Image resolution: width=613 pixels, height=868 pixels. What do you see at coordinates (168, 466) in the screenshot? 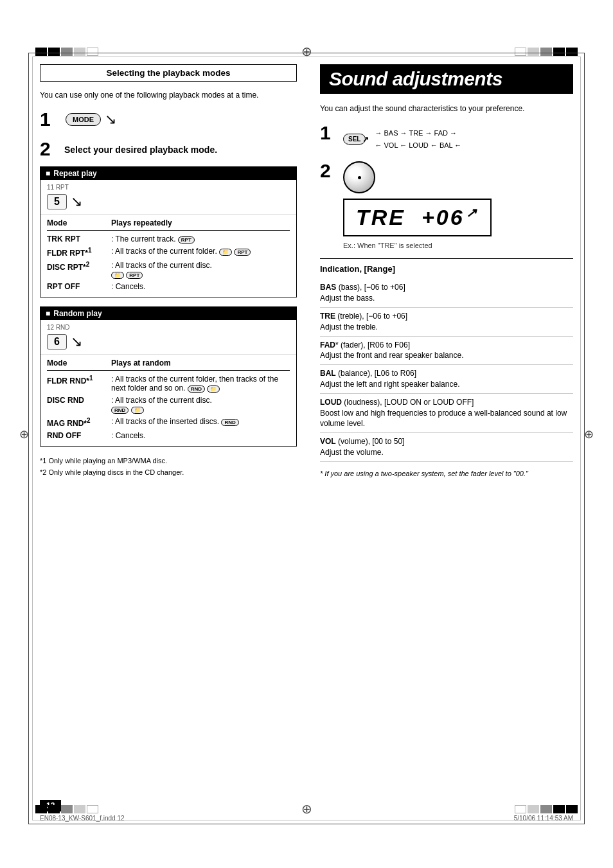
I see `footnotes: *1 Only while playing an MP3/WMA disc. *…` at bounding box center [168, 466].